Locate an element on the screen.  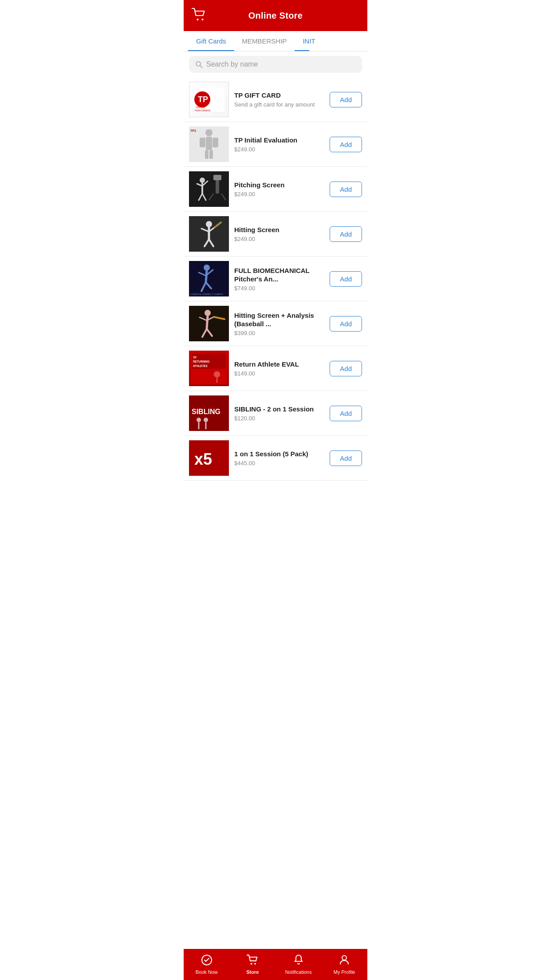
product-name: TP GIFT CARD is located at coordinates (279, 95).